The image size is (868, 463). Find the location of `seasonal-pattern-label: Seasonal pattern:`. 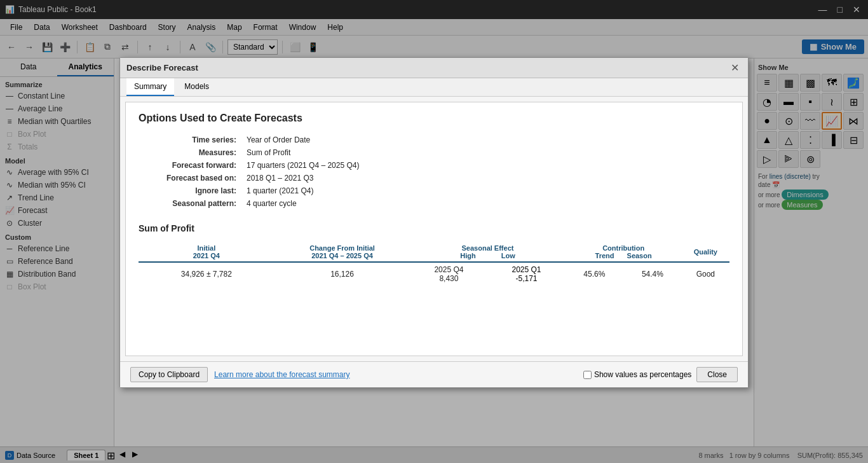

seasonal-pattern-label: Seasonal pattern: is located at coordinates (191, 204).